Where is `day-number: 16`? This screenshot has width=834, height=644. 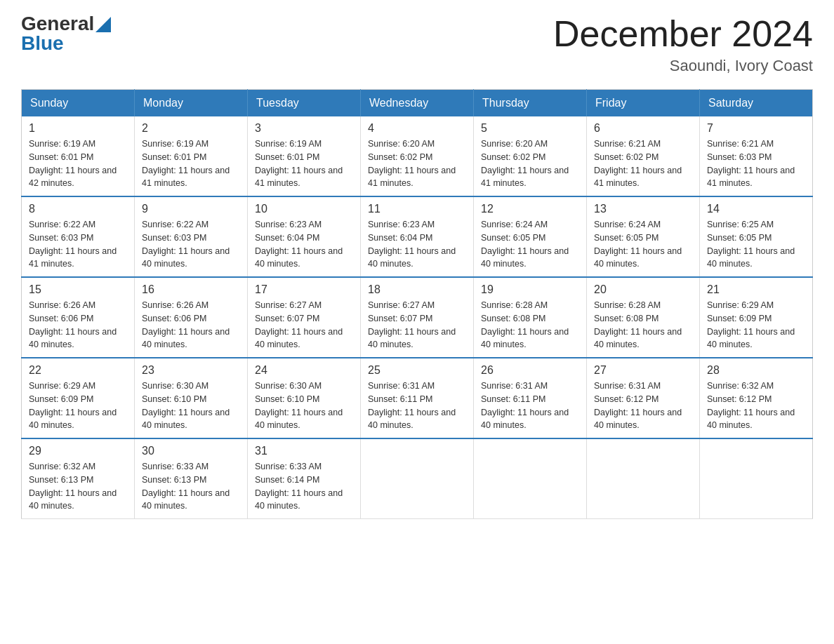
day-number: 16 is located at coordinates (191, 290).